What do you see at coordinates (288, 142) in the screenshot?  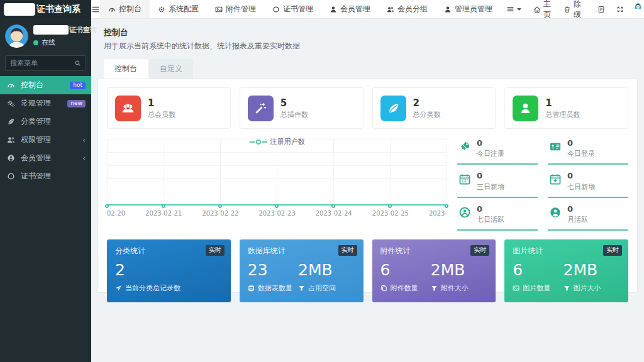 I see `legend-label: 注册用户数` at bounding box center [288, 142].